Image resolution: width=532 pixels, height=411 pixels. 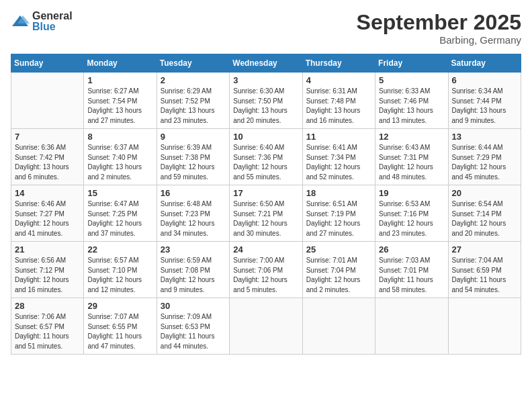 What do you see at coordinates (412, 101) in the screenshot?
I see `calendar-cell: 5Sunrise: 6:33 AMSunset: 7:46 PMDaylight…` at bounding box center [412, 101].